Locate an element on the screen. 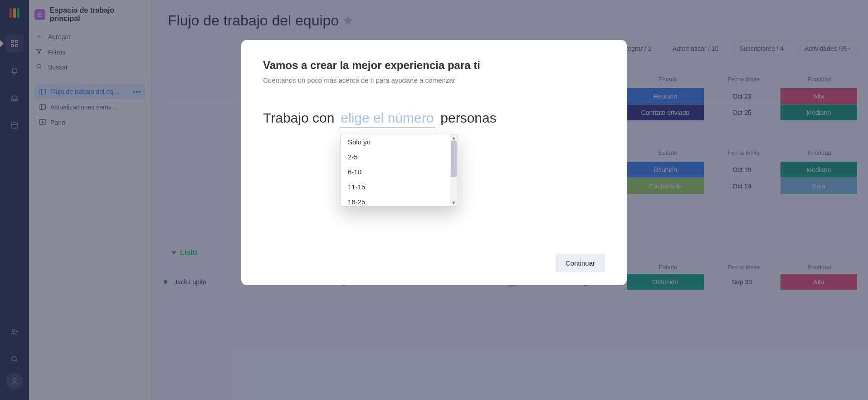  dropdown-option: 2-5 is located at coordinates (395, 157).